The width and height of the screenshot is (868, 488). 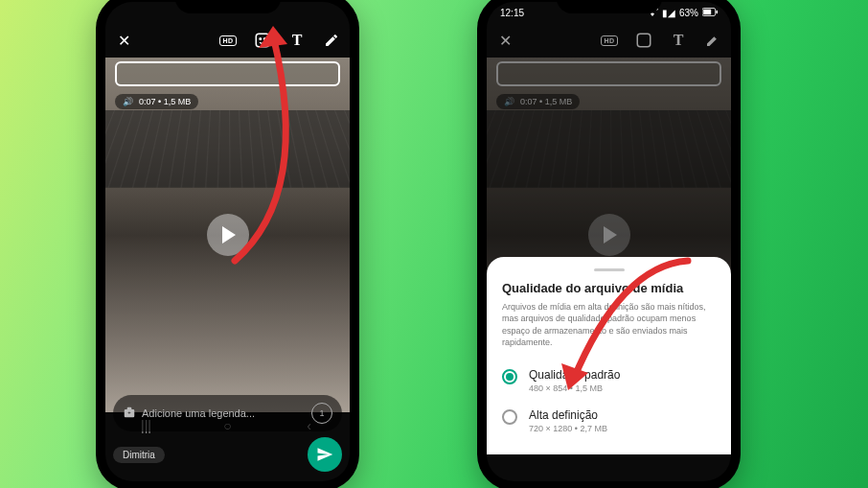 What do you see at coordinates (510, 417) in the screenshot?
I see `radio-icon` at bounding box center [510, 417].